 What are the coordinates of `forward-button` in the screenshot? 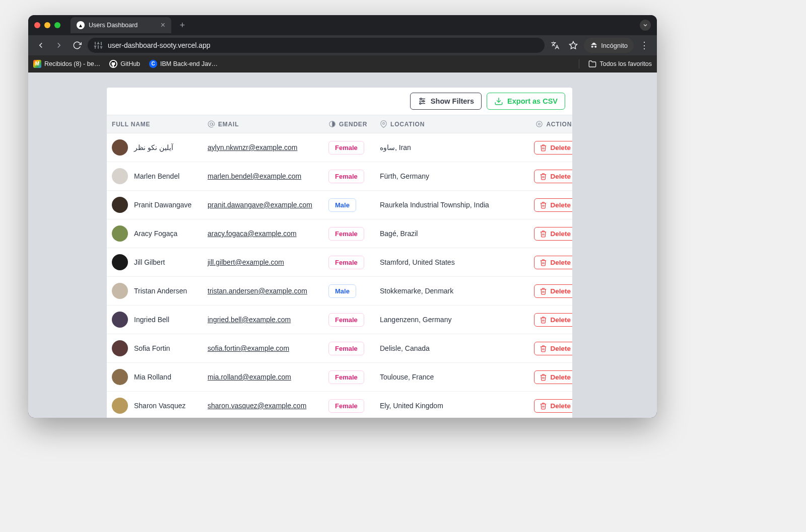 It's located at (59, 45).